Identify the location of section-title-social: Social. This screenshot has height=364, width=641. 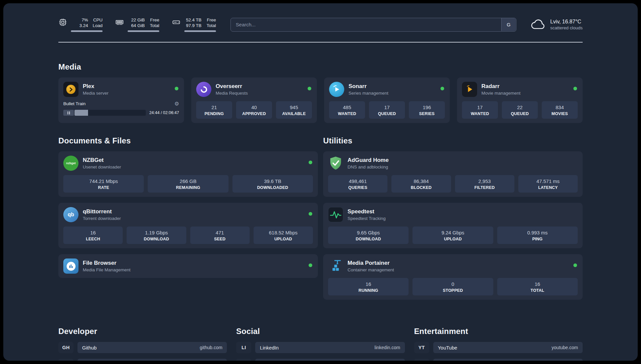
(320, 331).